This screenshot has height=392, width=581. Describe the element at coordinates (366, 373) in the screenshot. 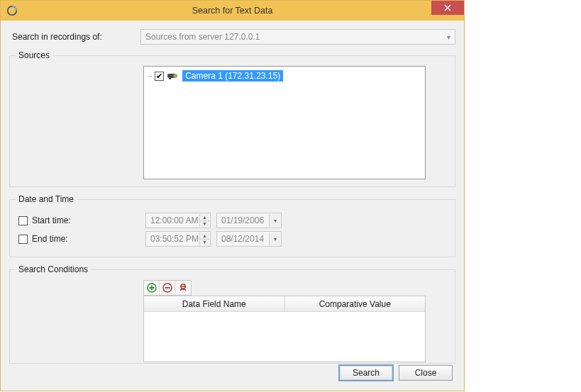

I see `search-button-label: Search` at that location.